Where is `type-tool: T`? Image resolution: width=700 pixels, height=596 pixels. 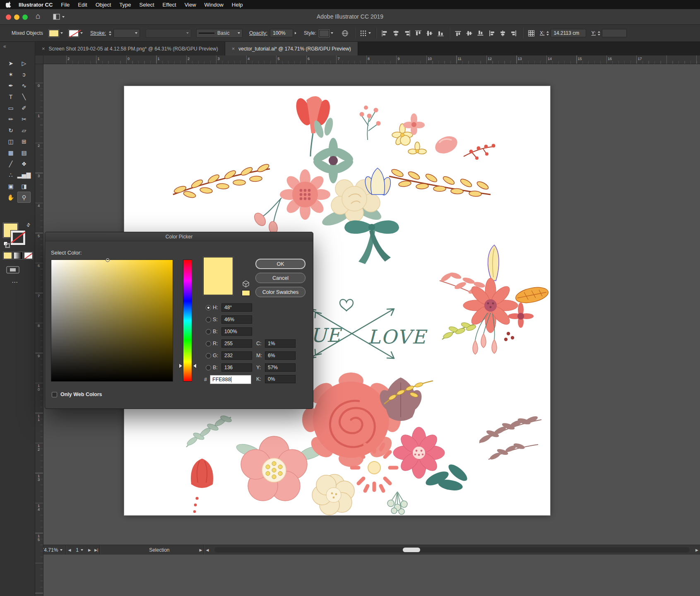 type-tool: T is located at coordinates (11, 97).